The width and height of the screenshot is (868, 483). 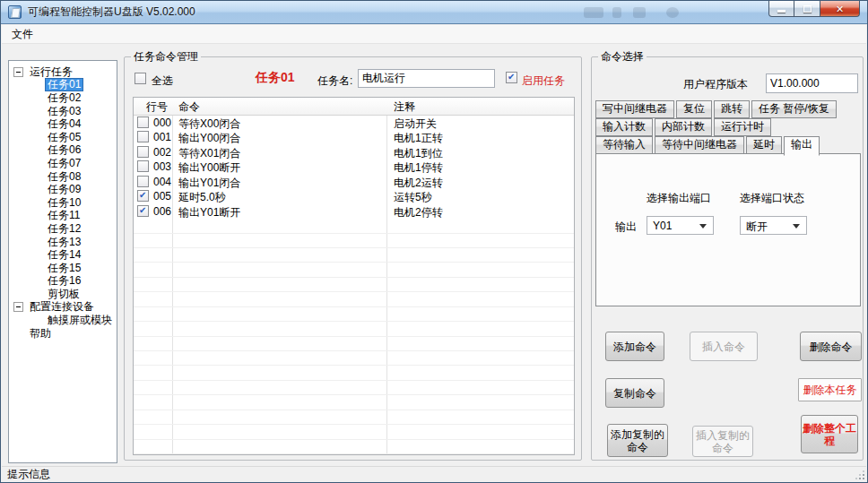 I want to click on table-header: 行号 命令 注释, so click(x=353, y=107).